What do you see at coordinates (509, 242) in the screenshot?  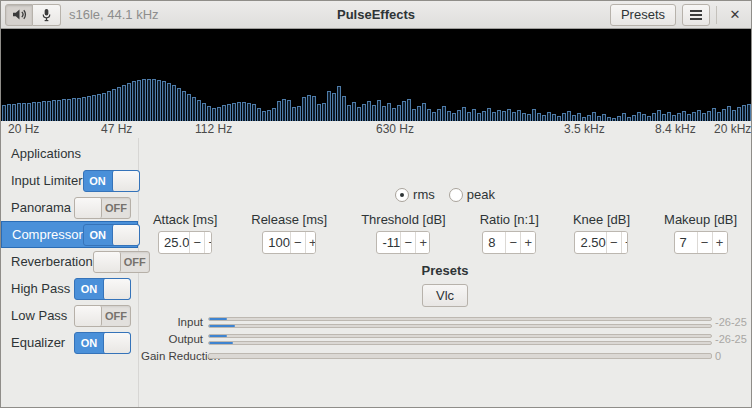 I see `ratio-n1-spinbutton: 8−+` at bounding box center [509, 242].